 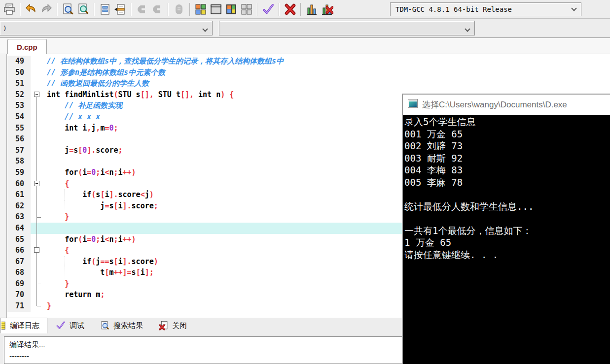 I want to click on line-number: 57, so click(x=19, y=151).